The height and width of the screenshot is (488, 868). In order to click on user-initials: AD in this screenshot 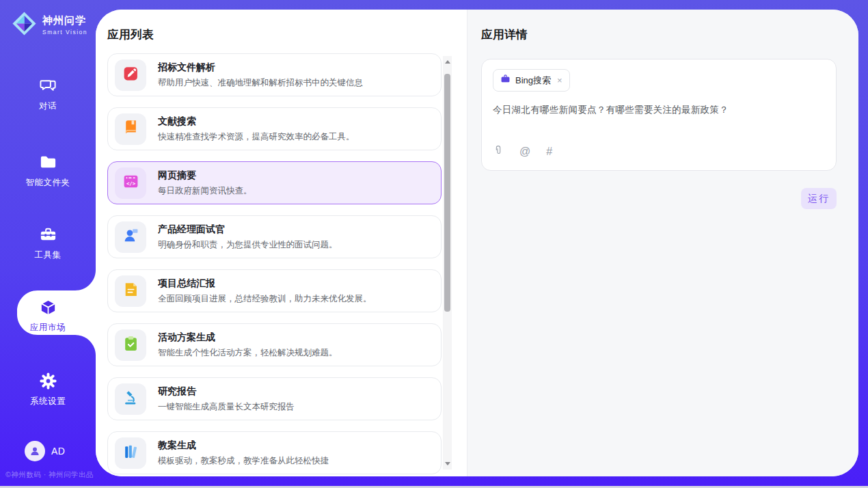, I will do `click(58, 451)`.